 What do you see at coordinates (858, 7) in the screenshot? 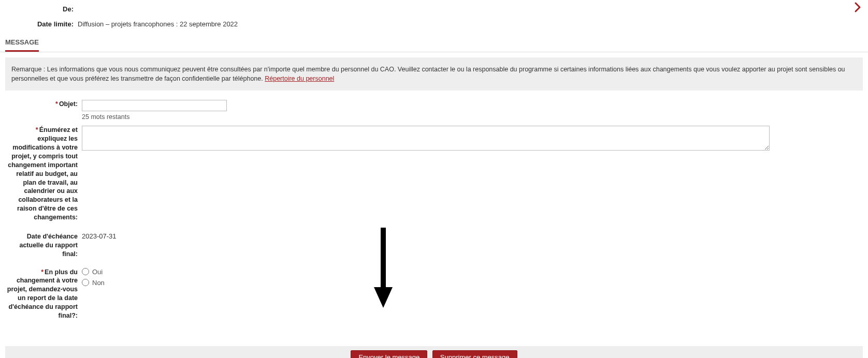
I see `chevron-right-icon` at bounding box center [858, 7].